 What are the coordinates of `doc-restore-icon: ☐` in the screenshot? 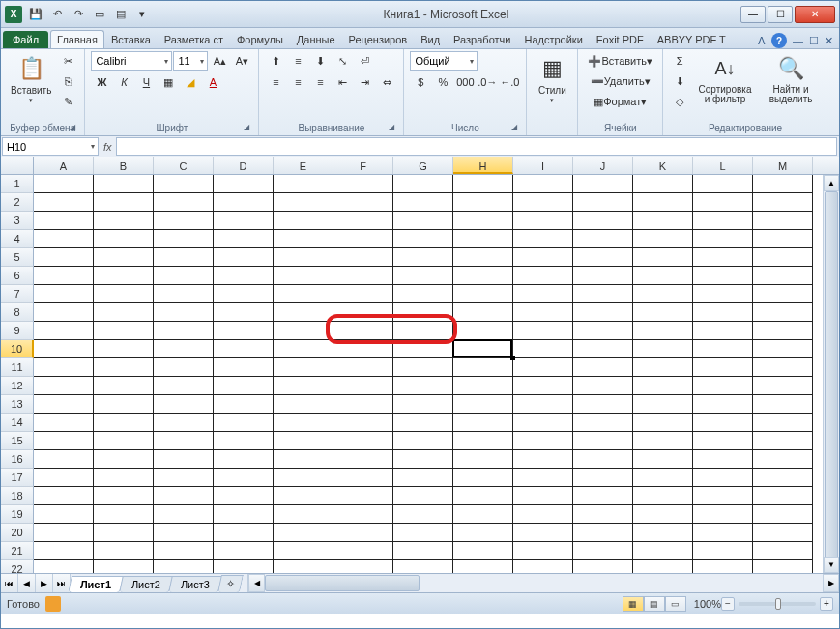 It's located at (814, 41).